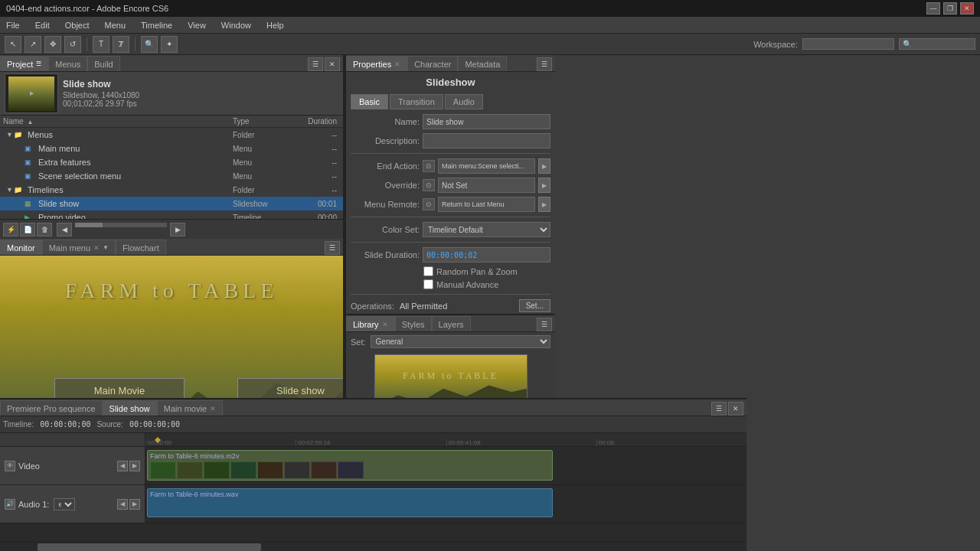 Image resolution: width=980 pixels, height=551 pixels. What do you see at coordinates (369, 102) in the screenshot?
I see `prop-tab-basic: Basic` at bounding box center [369, 102].